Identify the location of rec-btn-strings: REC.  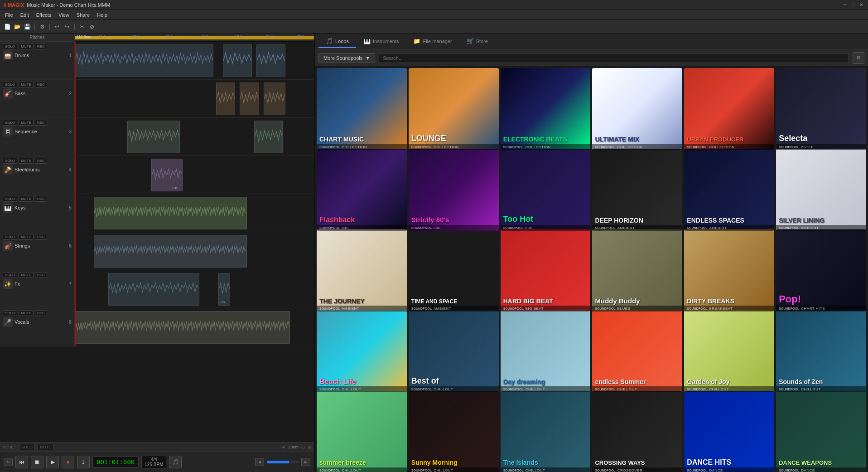
(41, 237).